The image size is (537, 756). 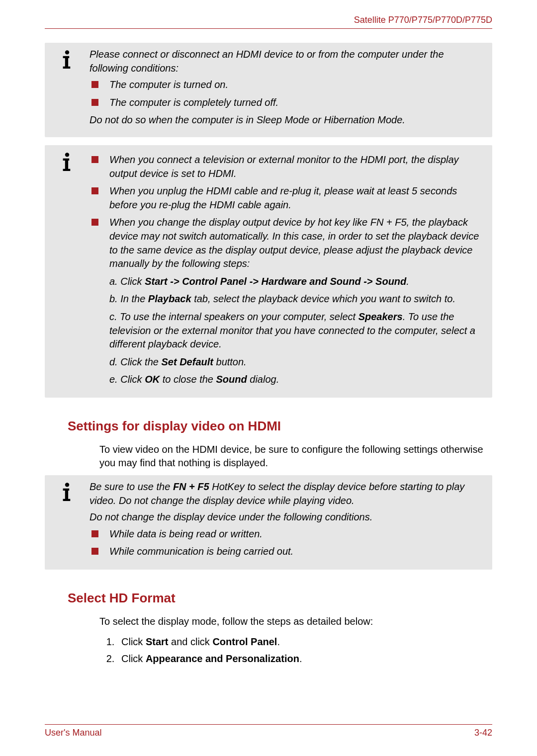 What do you see at coordinates (286, 552) in the screenshot?
I see `list-item: While communication is being carried out…` at bounding box center [286, 552].